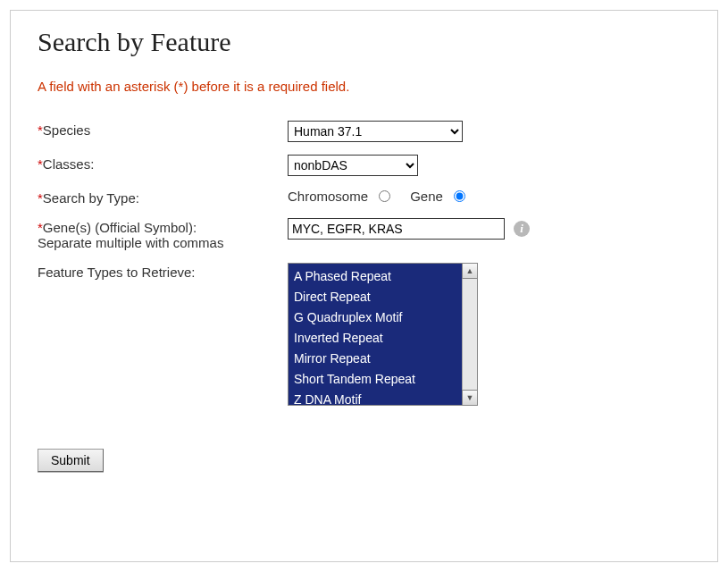 Image resolution: width=728 pixels, height=572 pixels. Describe the element at coordinates (384, 197) in the screenshot. I see `radio-chromosome` at that location.